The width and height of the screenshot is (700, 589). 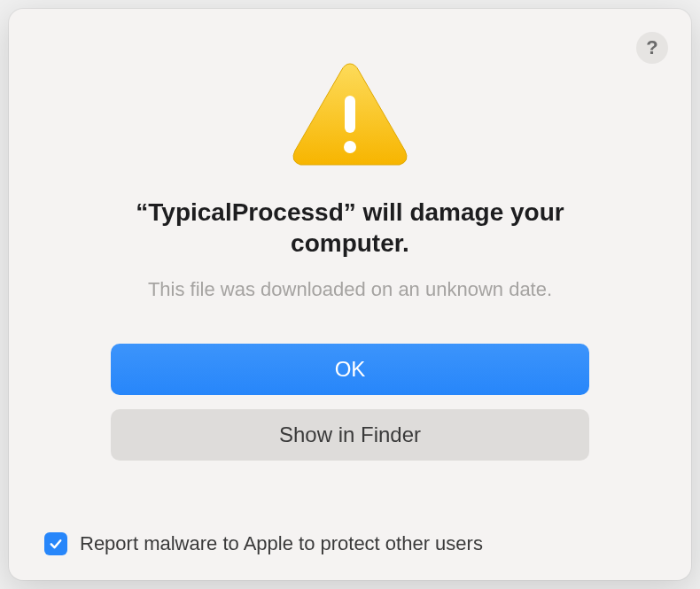 What do you see at coordinates (282, 544) in the screenshot?
I see `report-malware-label: Report malware to Apple to protect other…` at bounding box center [282, 544].